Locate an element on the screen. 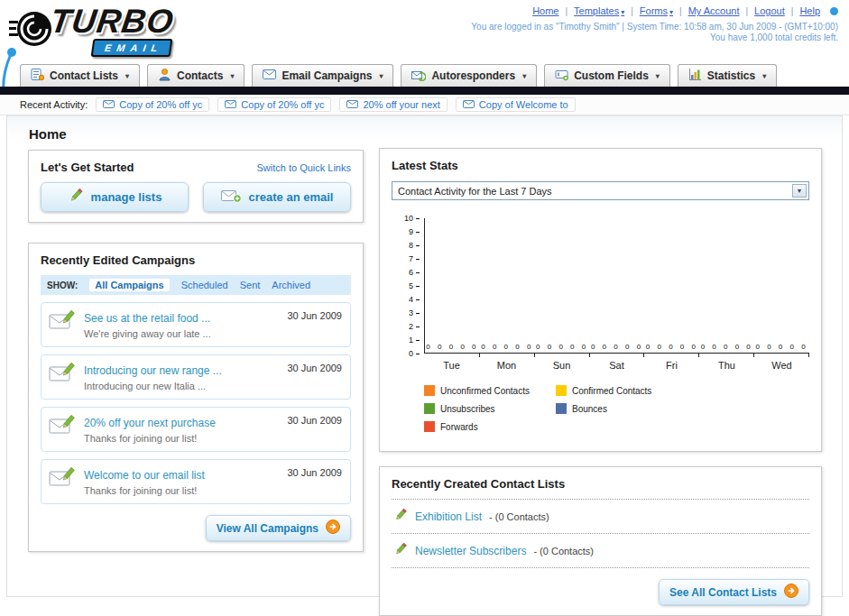  campaign-title-link: Introducing our new range ... is located at coordinates (153, 371).